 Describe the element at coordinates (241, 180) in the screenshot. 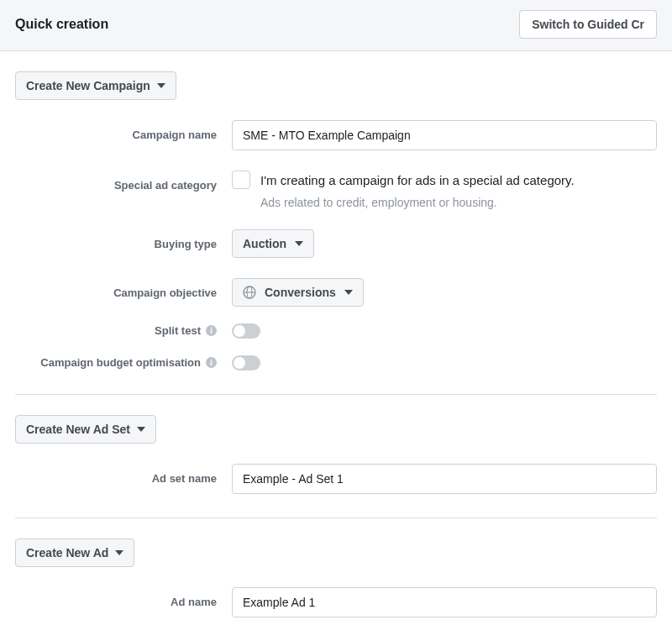

I see `special-ad-category-checkbox` at that location.